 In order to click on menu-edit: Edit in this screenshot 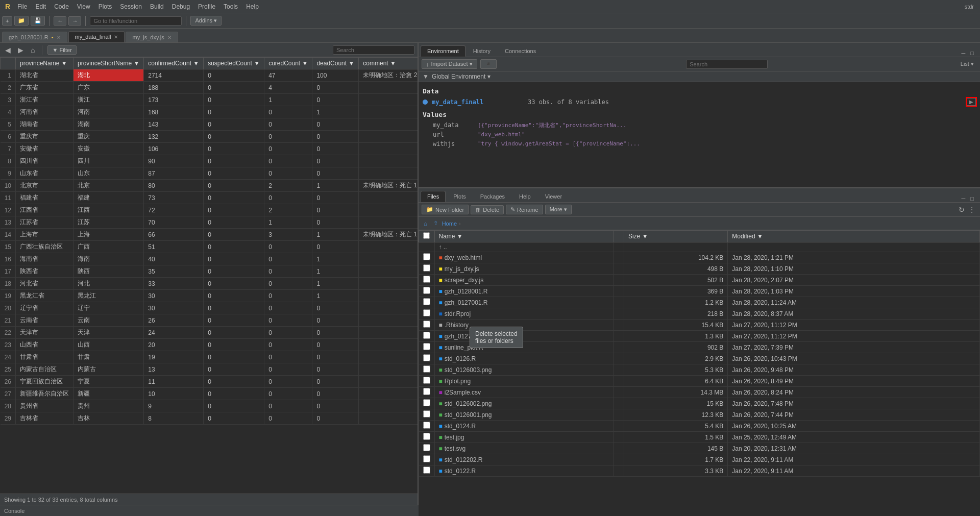, I will do `click(41, 7)`.